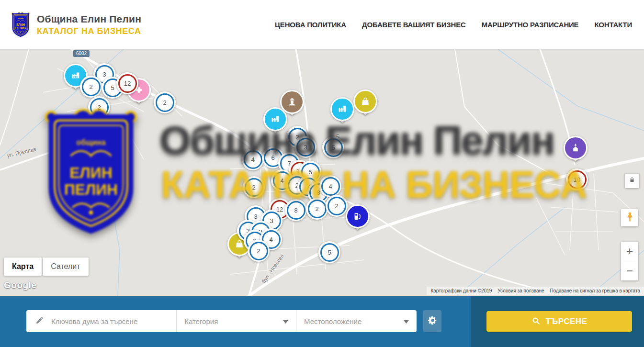  Describe the element at coordinates (521, 291) in the screenshot. I see `attribution-terms-link: Условия за ползване` at that location.